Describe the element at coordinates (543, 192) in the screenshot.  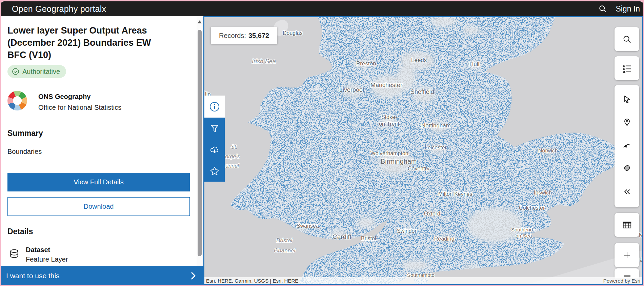
I see `map-label: Ipswich` at that location.